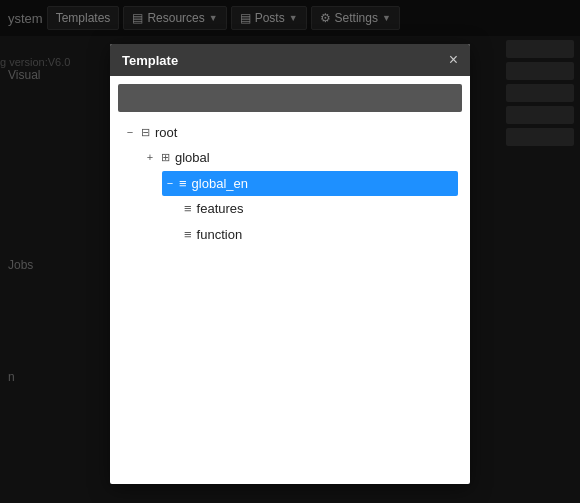  I want to click on global-toggle-icon: +, so click(150, 158).